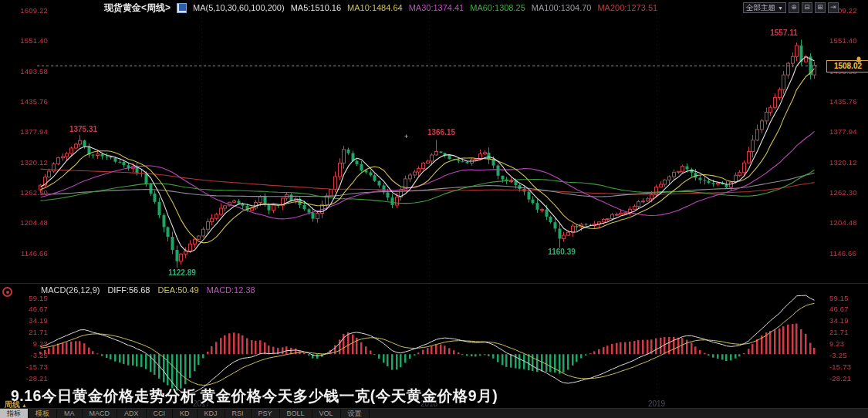 The width and height of the screenshot is (868, 418). Describe the element at coordinates (765, 8) in the screenshot. I see `theme-dropdown: 全部主题 ▼` at that location.